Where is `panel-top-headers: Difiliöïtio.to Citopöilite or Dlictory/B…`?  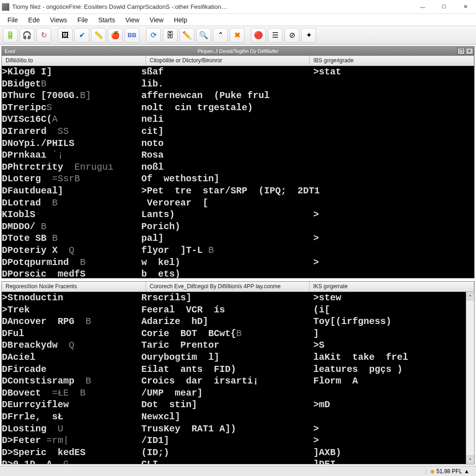 panel-top-headers: Difiliöïtio.to Citopöilite or Dlictory/B… is located at coordinates (238, 61).